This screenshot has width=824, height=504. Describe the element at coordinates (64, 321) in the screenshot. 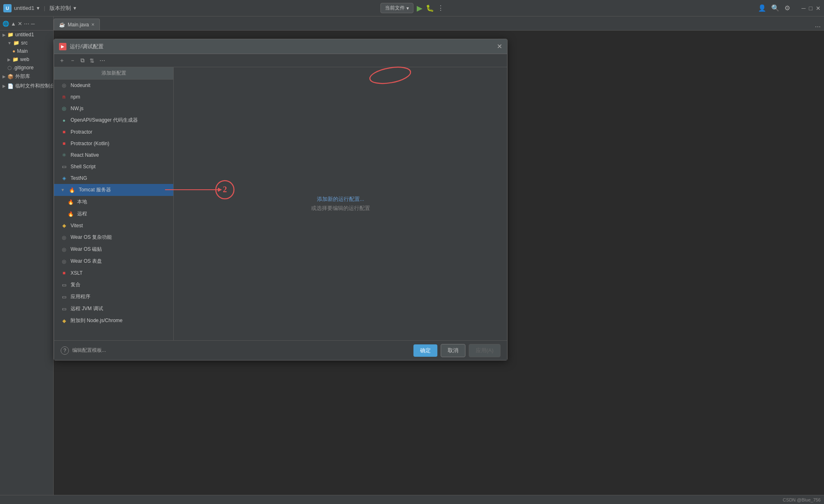

I see `attach-nodejs-icon: ◆` at that location.